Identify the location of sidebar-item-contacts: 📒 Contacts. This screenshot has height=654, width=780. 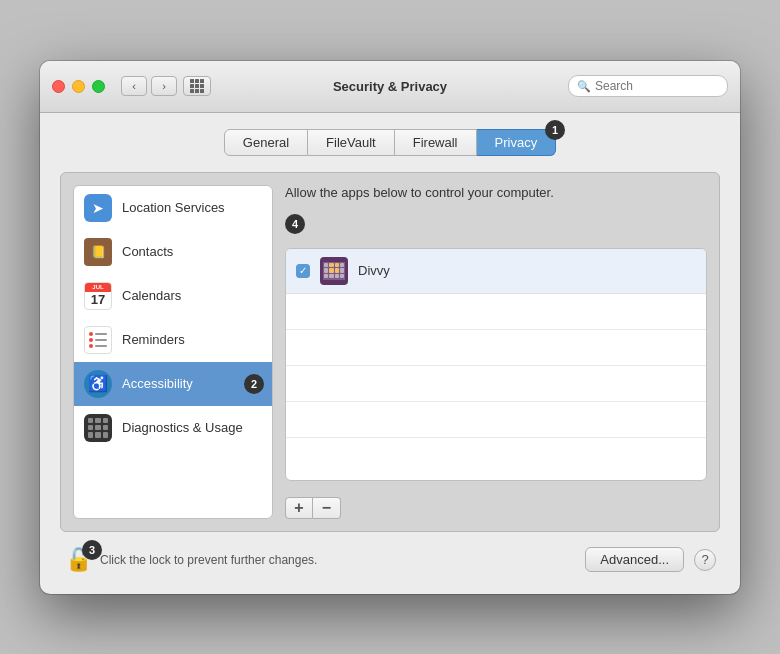
(173, 252).